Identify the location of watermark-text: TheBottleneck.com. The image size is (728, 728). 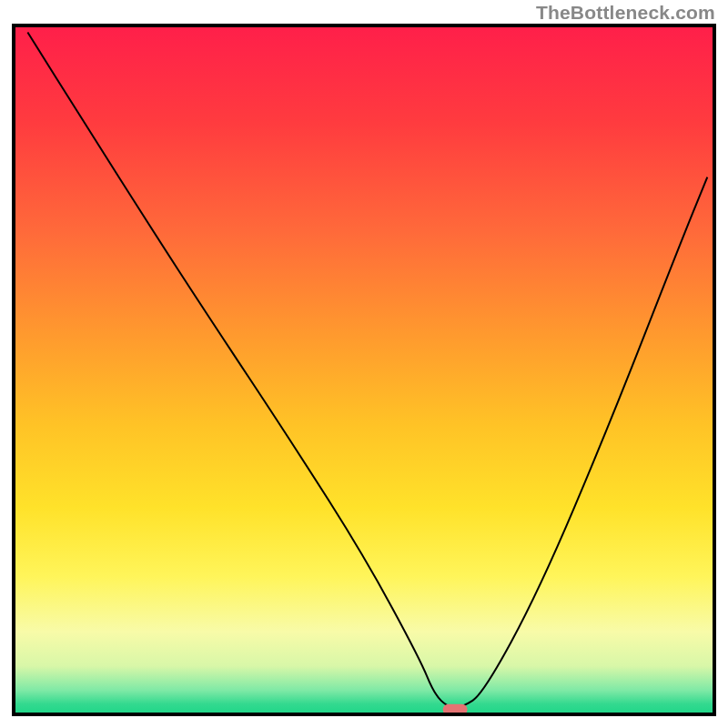
(626, 13).